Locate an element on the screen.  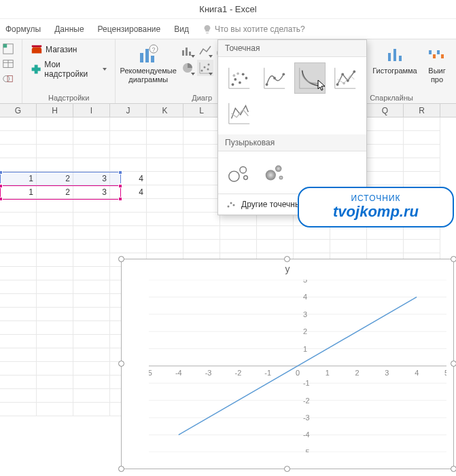
sparkline-column-button: Гистограмма is located at coordinates (395, 60).